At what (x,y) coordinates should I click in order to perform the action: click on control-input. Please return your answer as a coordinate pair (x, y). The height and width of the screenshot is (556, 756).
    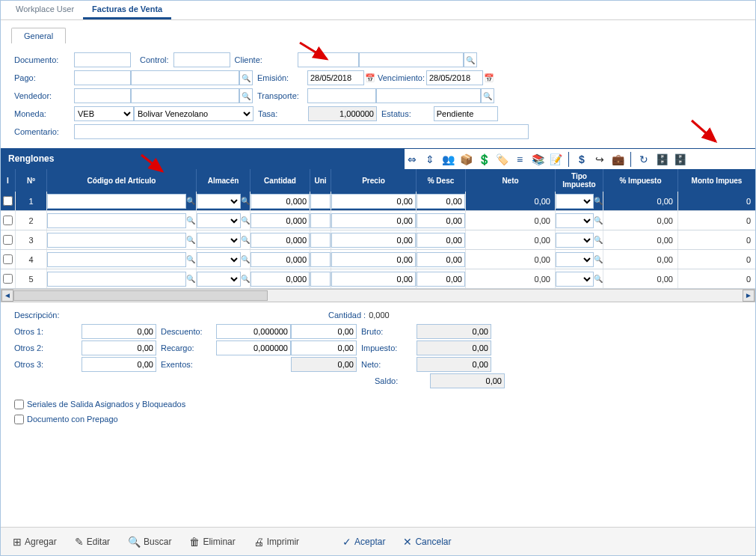
    Looking at the image, I should click on (202, 60).